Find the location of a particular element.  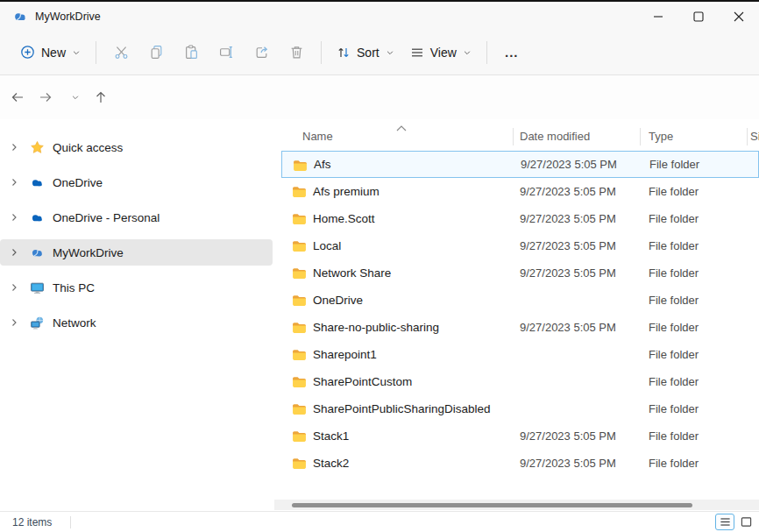

thumbnail-view-toggle is located at coordinates (746, 522).